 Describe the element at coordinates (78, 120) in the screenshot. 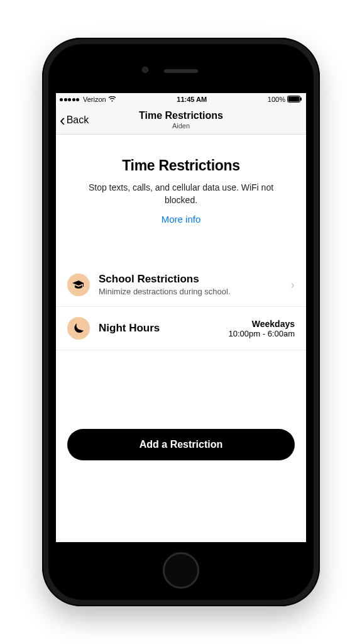

I see `back-label: Back` at that location.